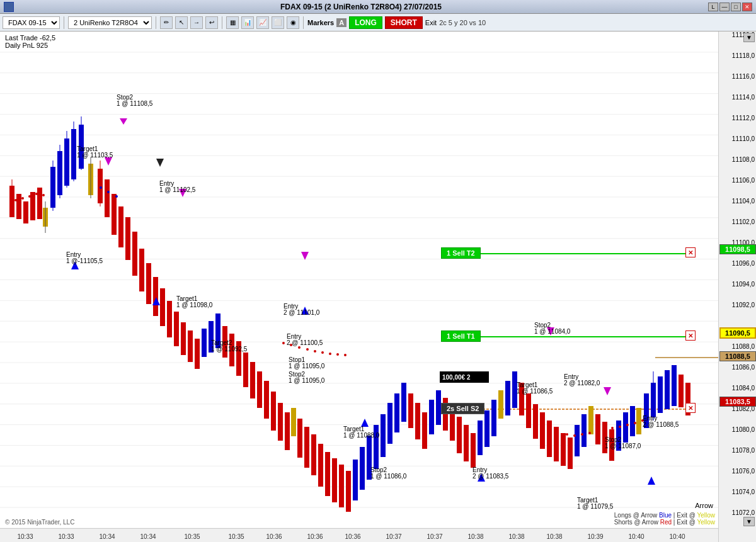 The height and width of the screenshot is (542, 756). Describe the element at coordinates (9, 7) in the screenshot. I see `app-icon` at that location.